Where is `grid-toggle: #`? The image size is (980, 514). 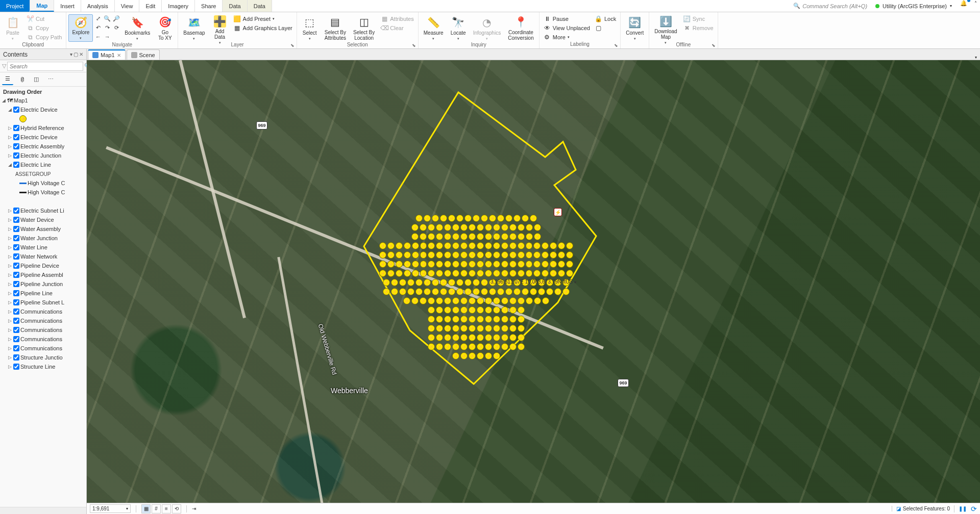
grid-toggle: # is located at coordinates (156, 509).